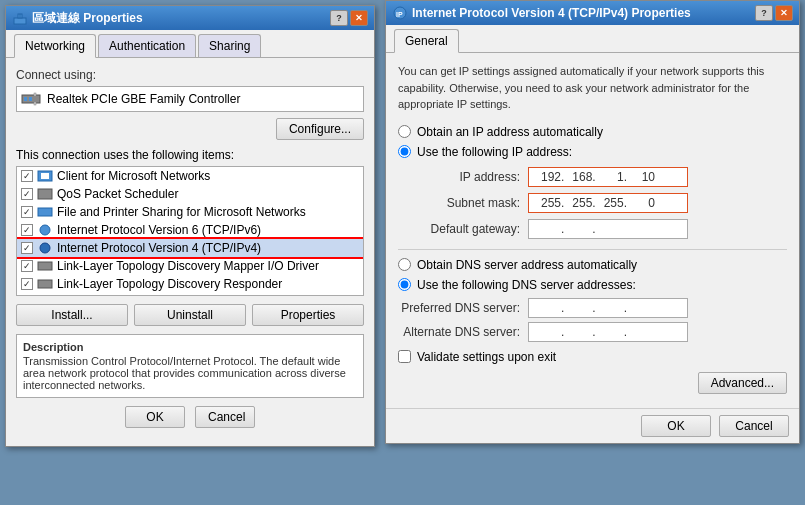 Image resolution: width=805 pixels, height=505 pixels. What do you see at coordinates (55, 46) in the screenshot?
I see `tab-networking: Networking` at bounding box center [55, 46].